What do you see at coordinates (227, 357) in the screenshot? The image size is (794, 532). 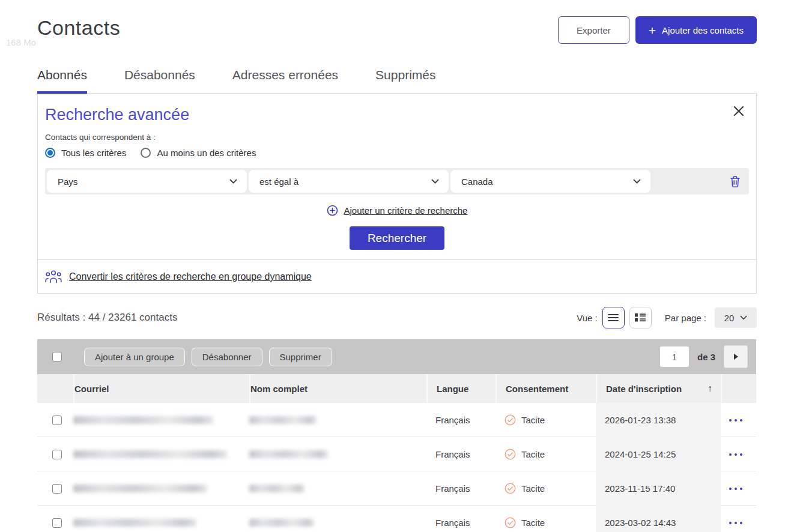 I see `unsubscribe-button: Désabonner` at bounding box center [227, 357].